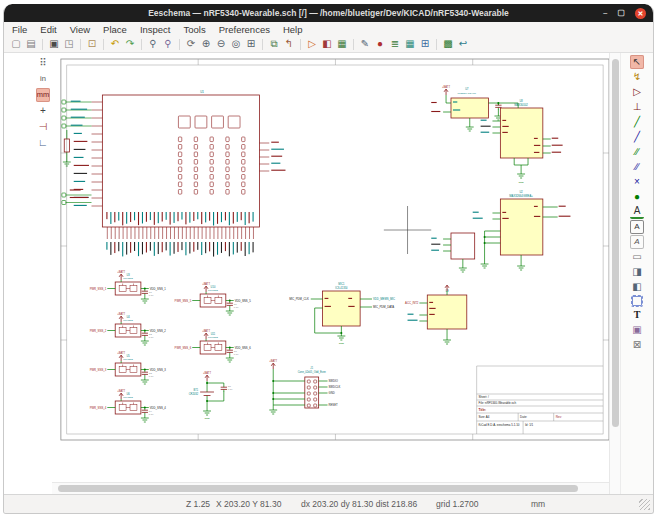  What do you see at coordinates (236, 44) in the screenshot?
I see `zoom-fit-icon: ◎` at bounding box center [236, 44].